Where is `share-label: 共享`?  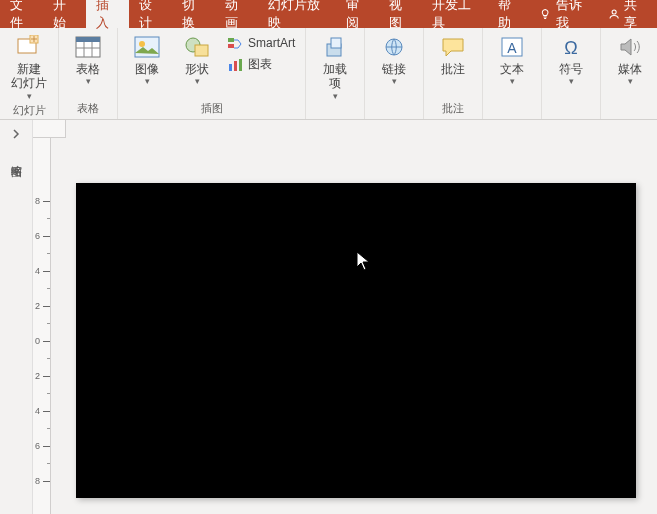 share-label: 共享 is located at coordinates (636, 16).